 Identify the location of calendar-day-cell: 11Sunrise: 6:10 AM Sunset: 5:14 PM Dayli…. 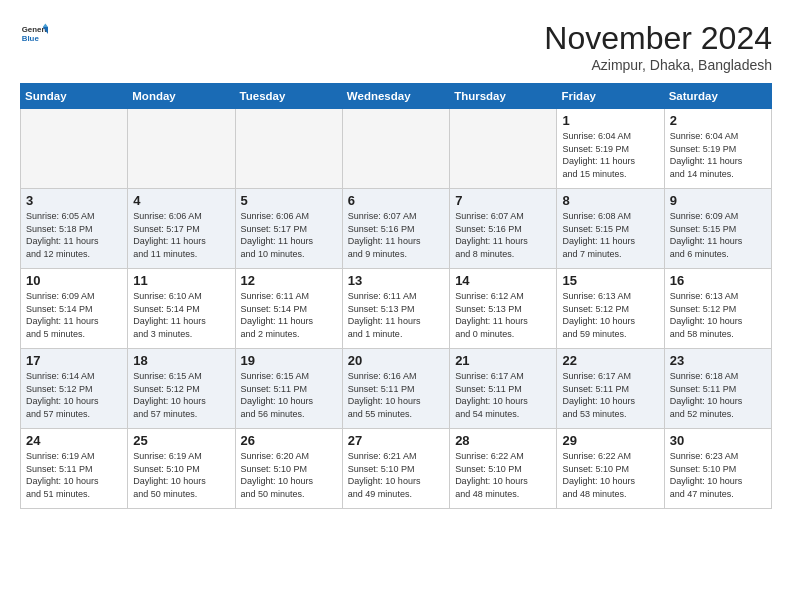
(182, 309).